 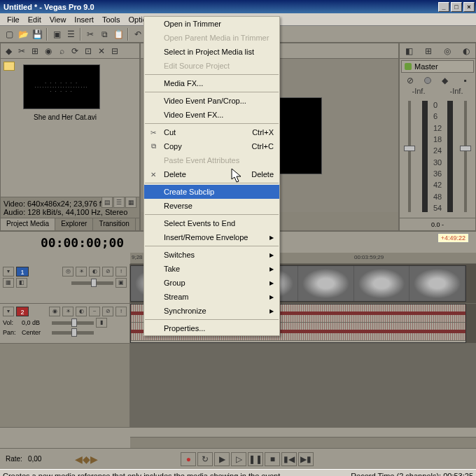 What do you see at coordinates (428, 80) in the screenshot?
I see `pan-knob` at bounding box center [428, 80].